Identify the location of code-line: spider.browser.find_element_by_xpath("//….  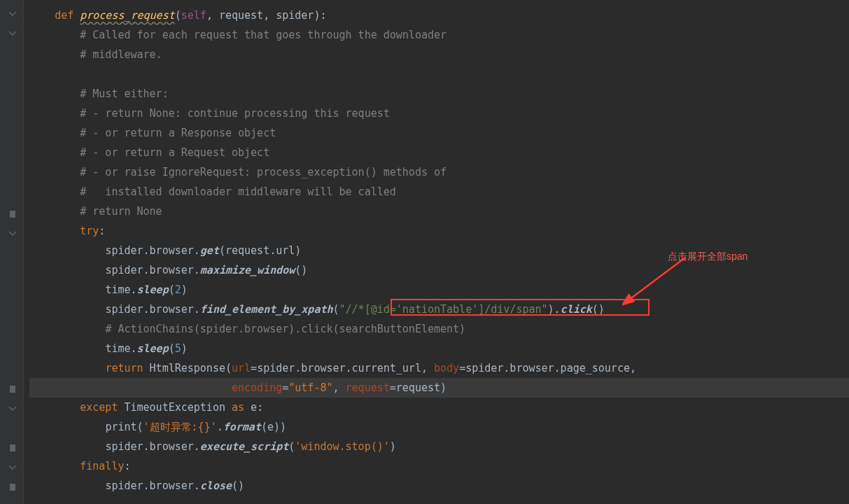
(440, 309).